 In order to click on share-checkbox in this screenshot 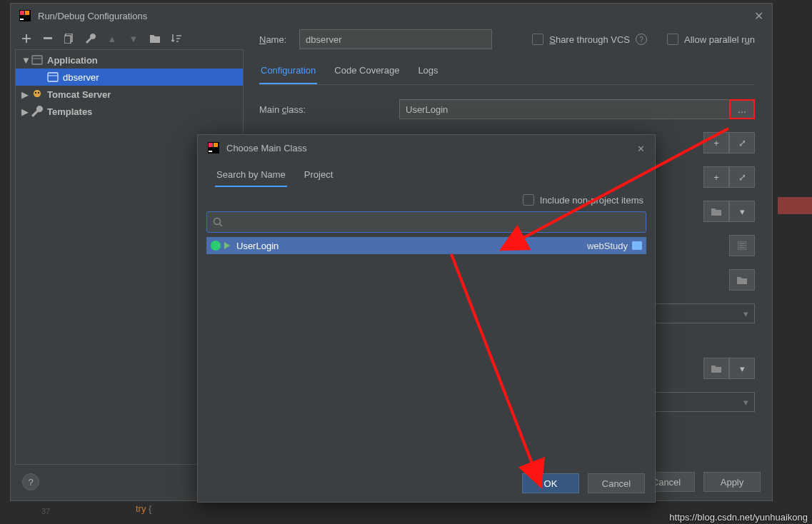, I will do `click(538, 39)`.